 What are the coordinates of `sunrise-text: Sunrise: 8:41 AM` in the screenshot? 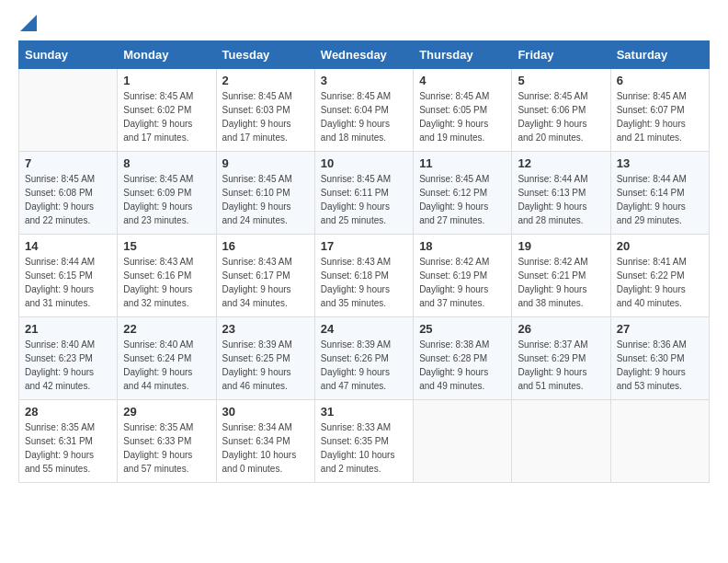 It's located at (660, 261).